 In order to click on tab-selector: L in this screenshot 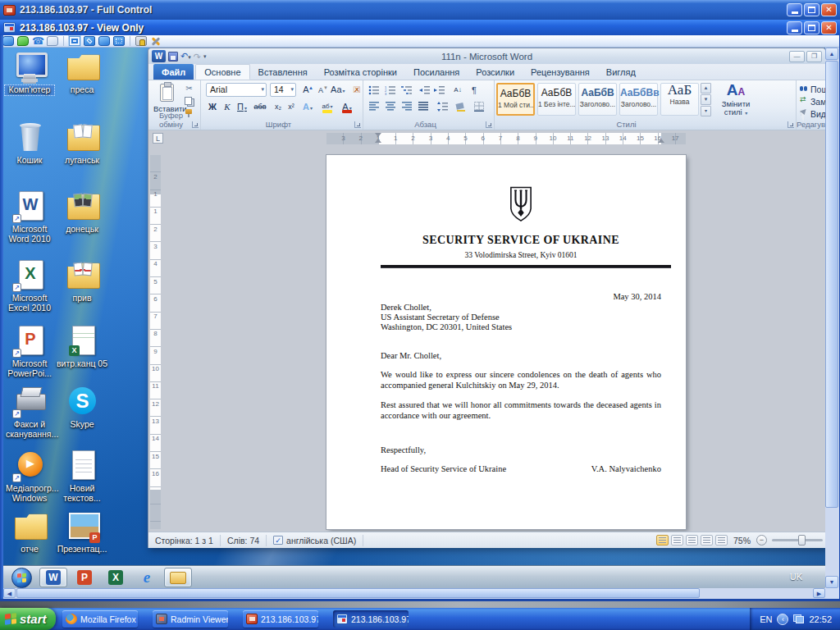, I will do `click(158, 138)`.